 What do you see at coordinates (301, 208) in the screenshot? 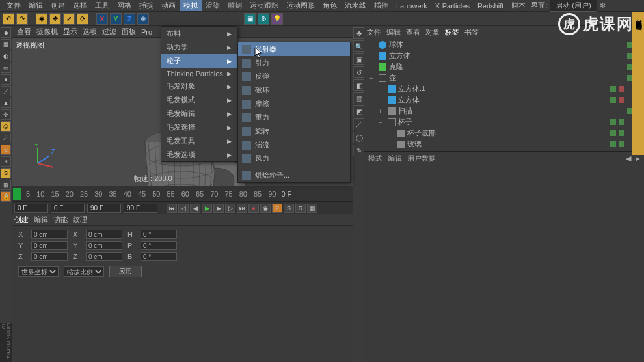
I see `key-rot-icon: R` at bounding box center [301, 208].